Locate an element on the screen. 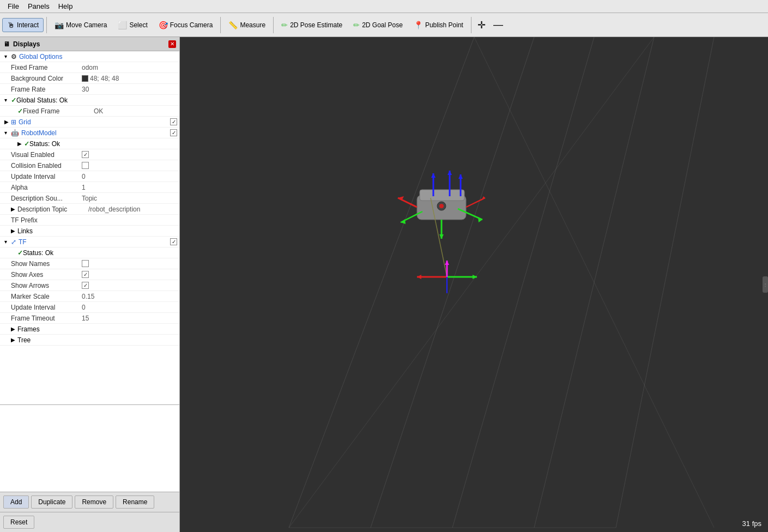  desc-topic-row: ▶ Description Topic /robot_description is located at coordinates (89, 209).